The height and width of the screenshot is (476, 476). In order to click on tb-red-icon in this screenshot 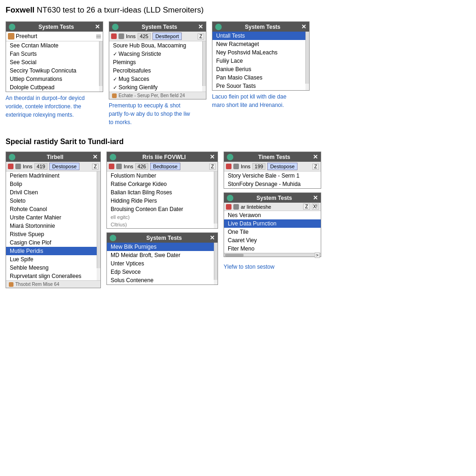, I will do `click(11, 166)`.